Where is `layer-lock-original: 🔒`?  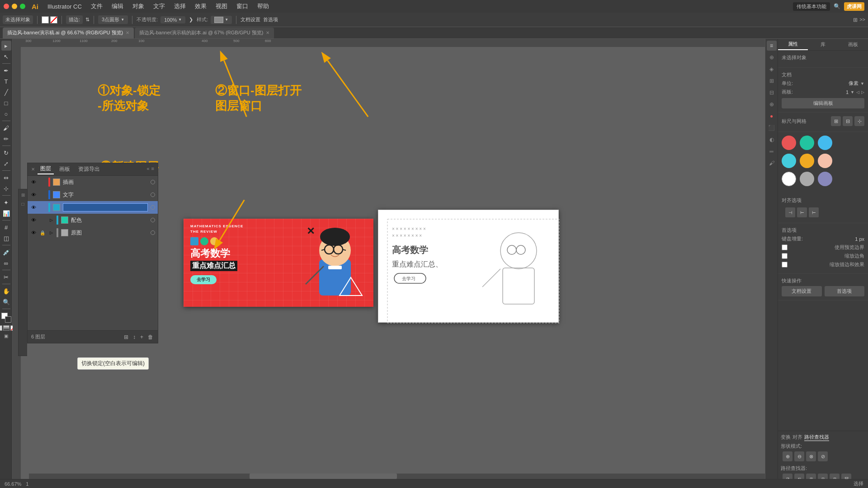
layer-lock-original: 🔒 is located at coordinates (42, 233).